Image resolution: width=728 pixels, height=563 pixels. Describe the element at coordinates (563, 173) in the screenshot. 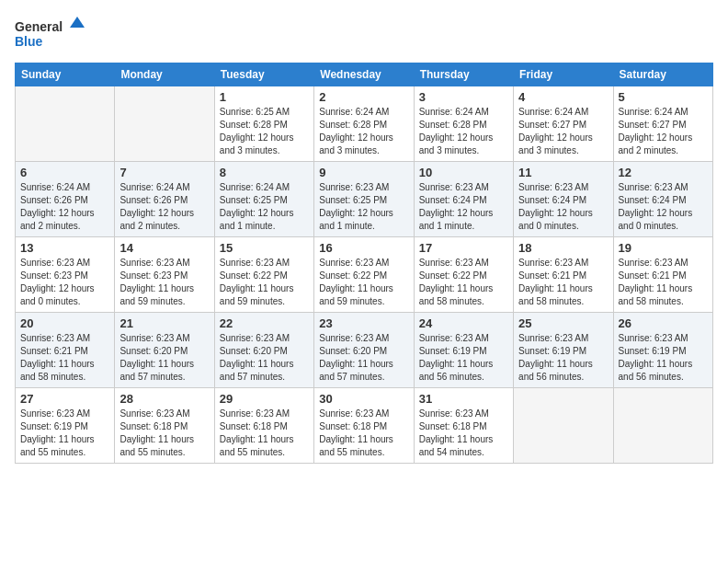

I see `day-number: 11` at that location.